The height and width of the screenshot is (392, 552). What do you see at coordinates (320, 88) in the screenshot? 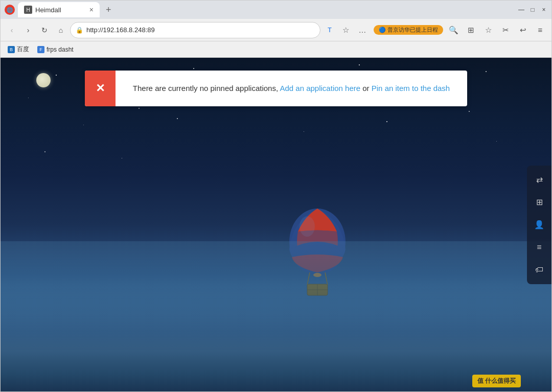
I see `add-application-link: Add an application here` at bounding box center [320, 88].